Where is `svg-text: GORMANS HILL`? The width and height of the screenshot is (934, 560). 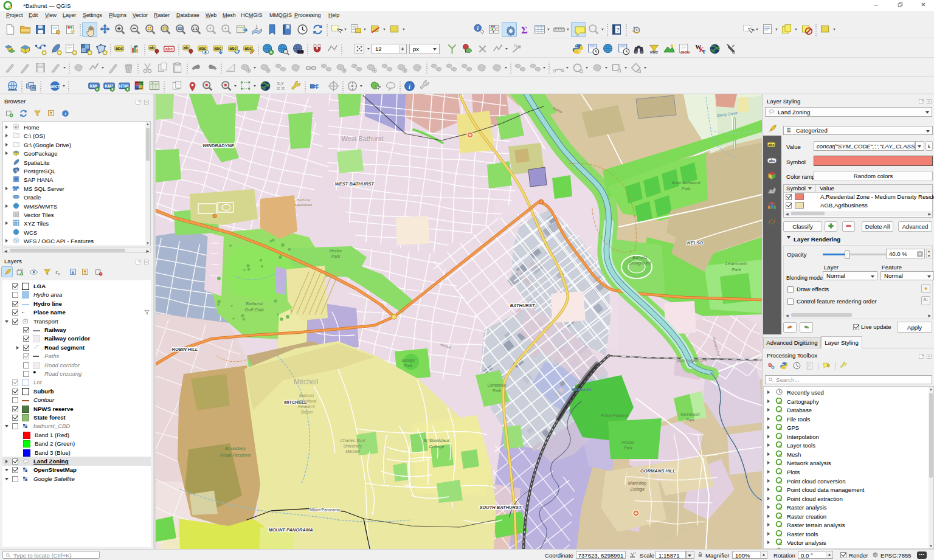
svg-text: GORMANS HILL is located at coordinates (658, 471).